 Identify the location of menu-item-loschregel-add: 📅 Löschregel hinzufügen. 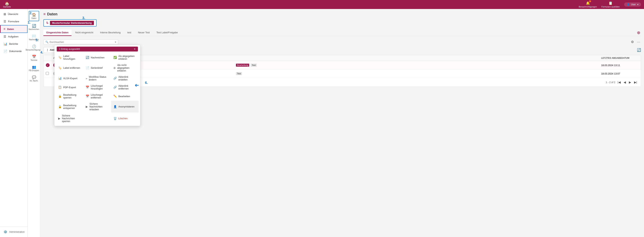
(97, 87).